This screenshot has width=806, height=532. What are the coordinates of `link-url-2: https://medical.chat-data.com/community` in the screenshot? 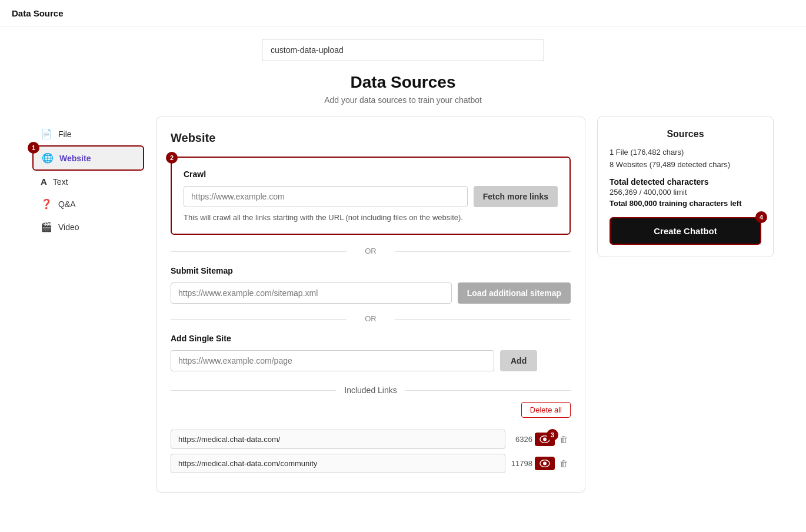 It's located at (338, 464).